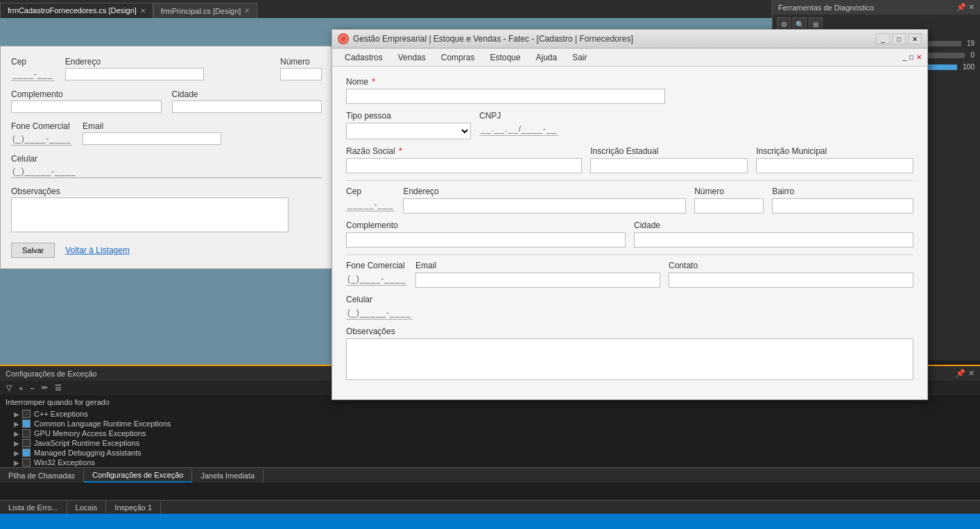  What do you see at coordinates (86, 107) in the screenshot?
I see `bg-complemento-input` at bounding box center [86, 107].